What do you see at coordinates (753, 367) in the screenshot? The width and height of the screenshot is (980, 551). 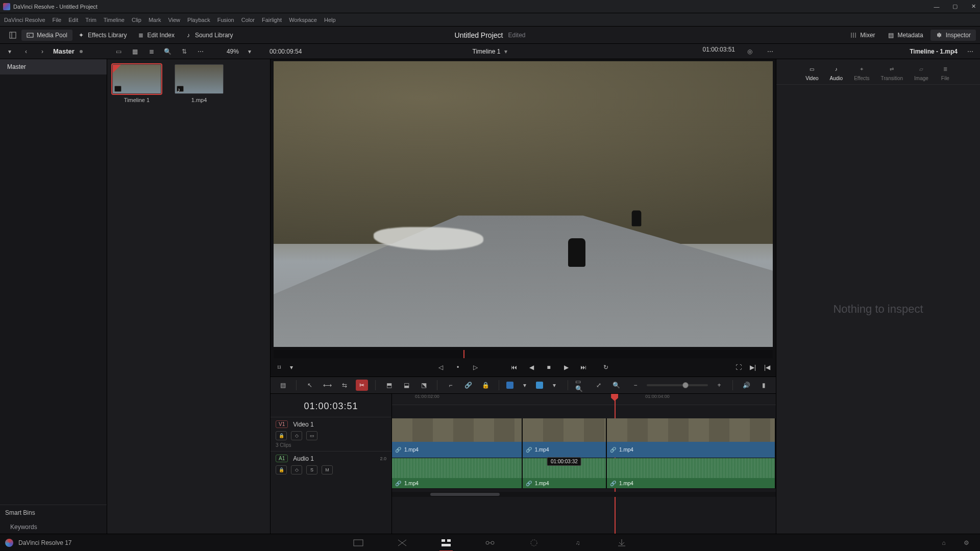 I see `next-edit-button: ▶|` at bounding box center [753, 367].